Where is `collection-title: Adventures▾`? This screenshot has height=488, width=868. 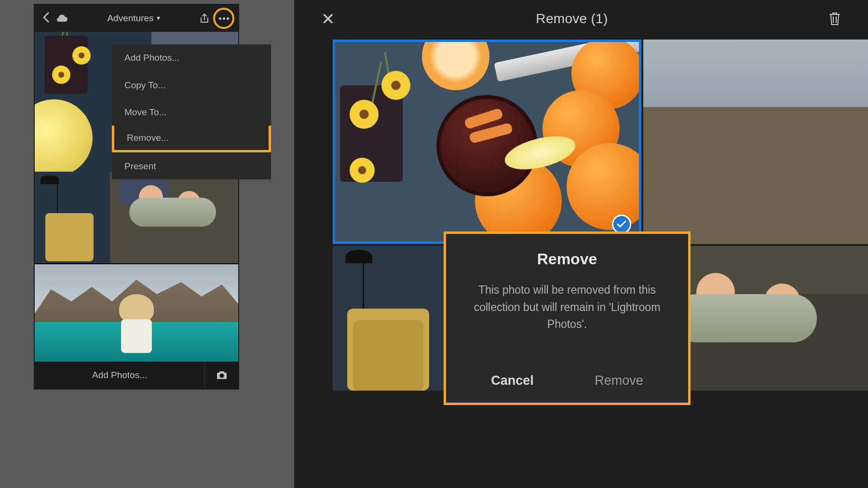 collection-title: Adventures▾ is located at coordinates (134, 18).